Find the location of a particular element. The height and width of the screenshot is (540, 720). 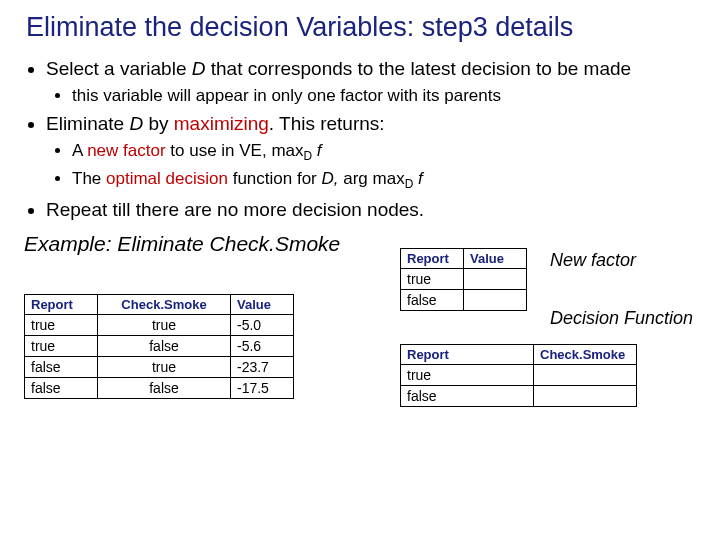

bullet-optdec: The optimal decision function for D, arg… is located at coordinates (386, 180).